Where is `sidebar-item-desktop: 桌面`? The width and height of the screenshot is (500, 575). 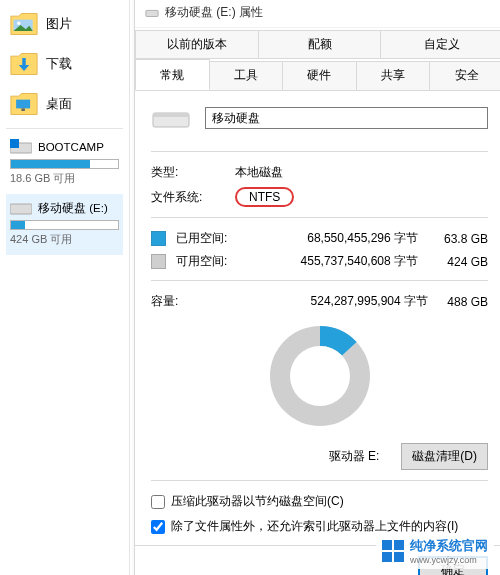 sidebar-item-desktop: 桌面 is located at coordinates (64, 104).